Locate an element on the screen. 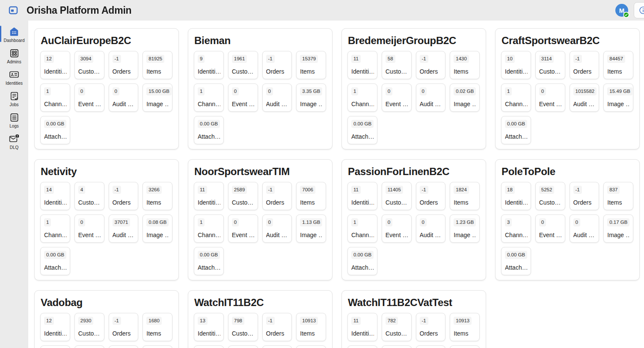  stat-tile: 1430 Items is located at coordinates (465, 65).